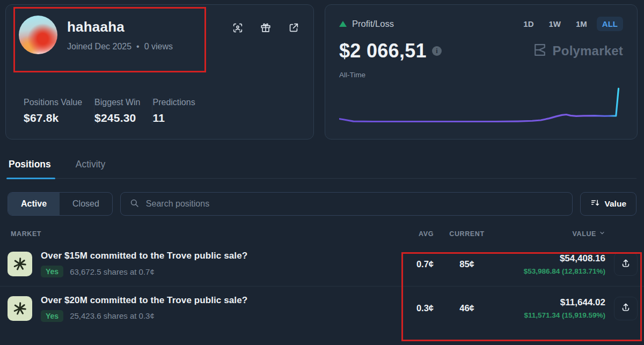 The width and height of the screenshot is (644, 345). What do you see at coordinates (117, 118) in the screenshot?
I see `stat-value: $245.30` at bounding box center [117, 118].